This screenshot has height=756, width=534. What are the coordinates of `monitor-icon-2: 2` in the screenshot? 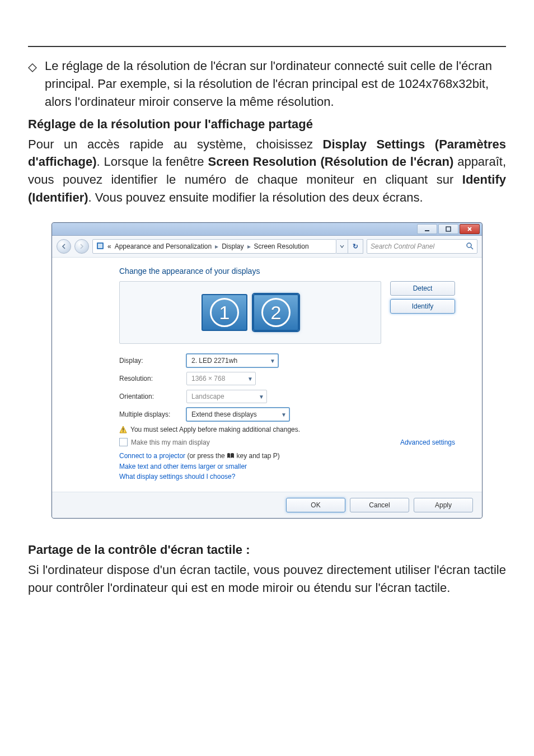 It's located at (276, 312).